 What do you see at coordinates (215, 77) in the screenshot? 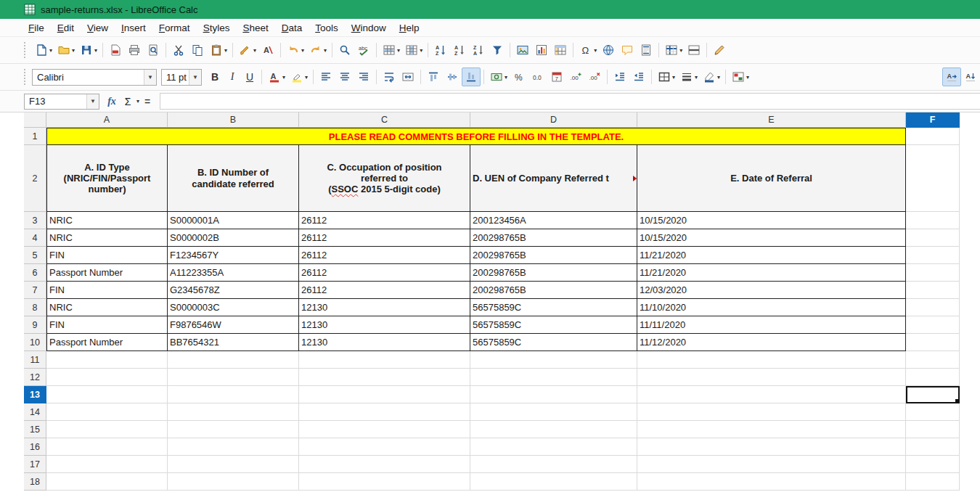
I see `bold-button: B` at bounding box center [215, 77].